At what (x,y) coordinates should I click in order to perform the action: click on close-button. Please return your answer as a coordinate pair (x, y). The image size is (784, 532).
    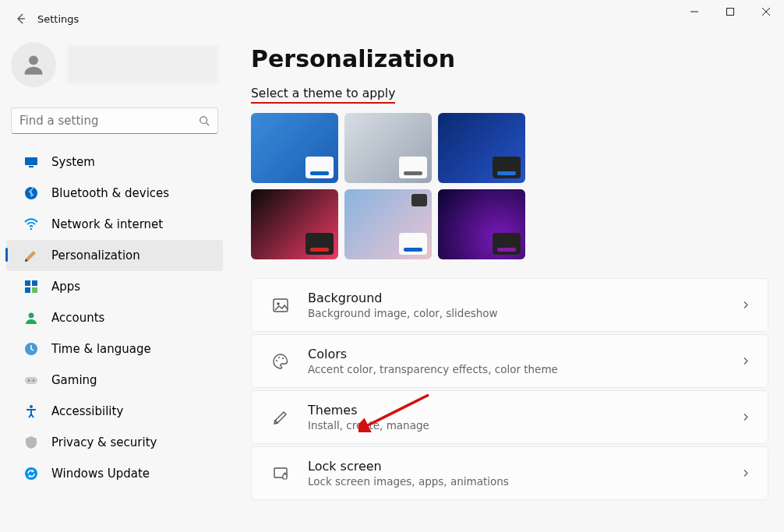
    Looking at the image, I should click on (766, 12).